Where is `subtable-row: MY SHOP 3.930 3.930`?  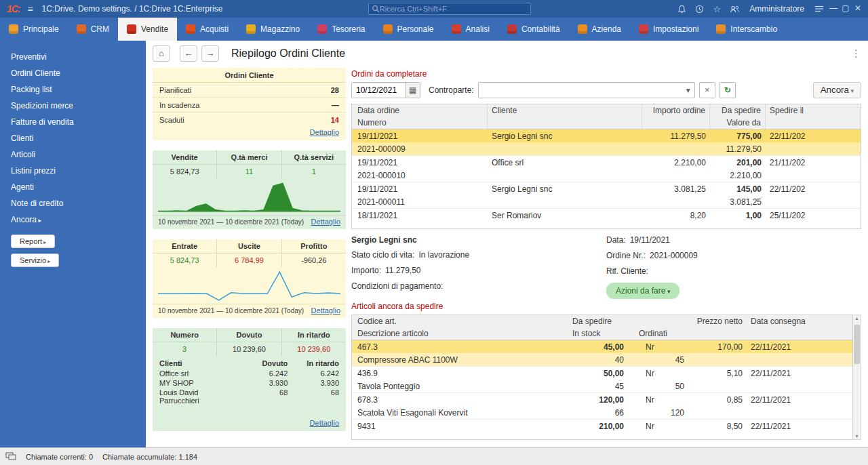 subtable-row: MY SHOP 3.930 3.930 is located at coordinates (250, 383).